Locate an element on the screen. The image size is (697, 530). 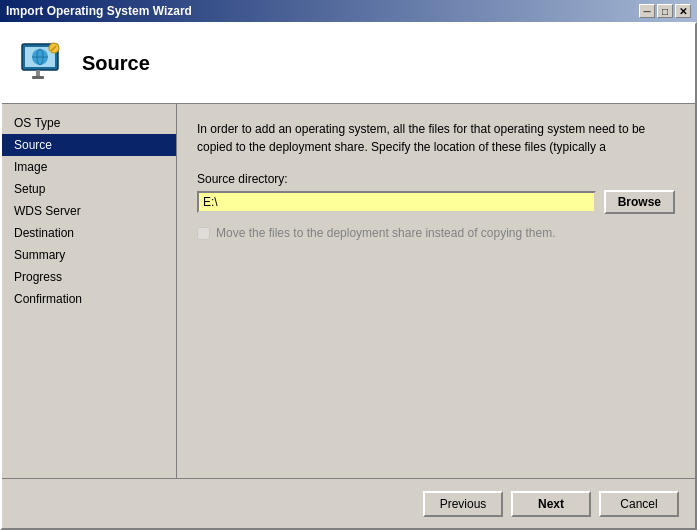
source-directory-row: Browse is located at coordinates (436, 202).